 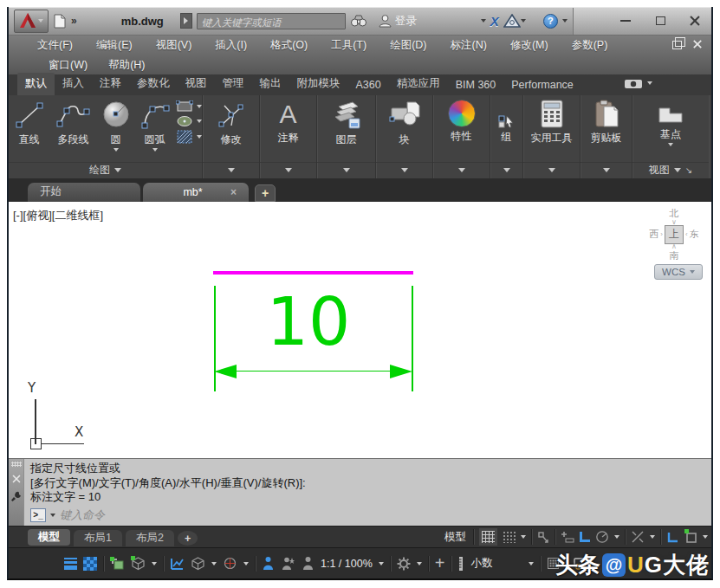 I want to click on ellipse-tool, so click(x=189, y=121).